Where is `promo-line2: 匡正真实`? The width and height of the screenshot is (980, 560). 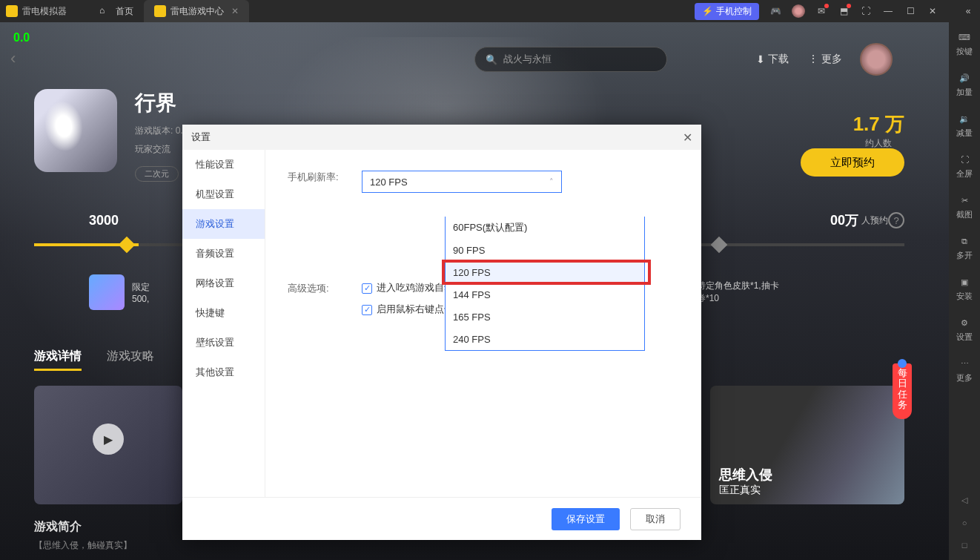
promo-line2: 匡正真实 is located at coordinates (746, 490).